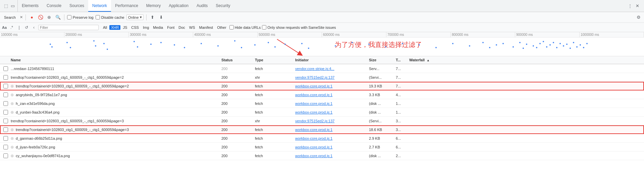 The height and width of the screenshot is (193, 644). What do you see at coordinates (105, 27) in the screenshot?
I see `filter-type-all: All` at bounding box center [105, 27].